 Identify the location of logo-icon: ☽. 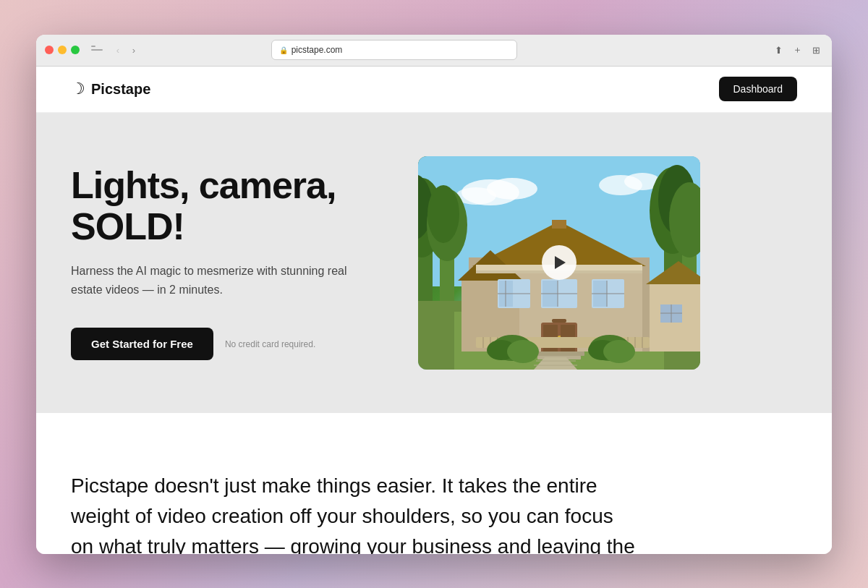
(78, 89).